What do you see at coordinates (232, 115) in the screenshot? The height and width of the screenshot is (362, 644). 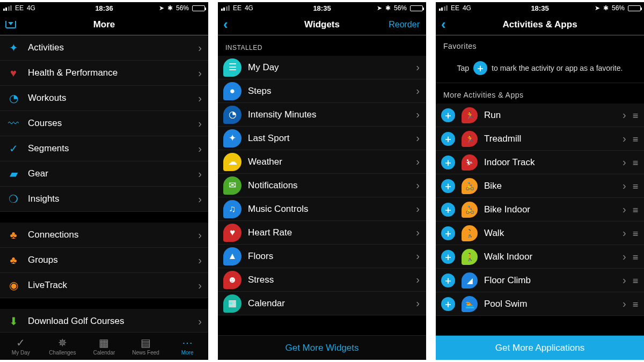 I see `widget-icon: ◔` at bounding box center [232, 115].